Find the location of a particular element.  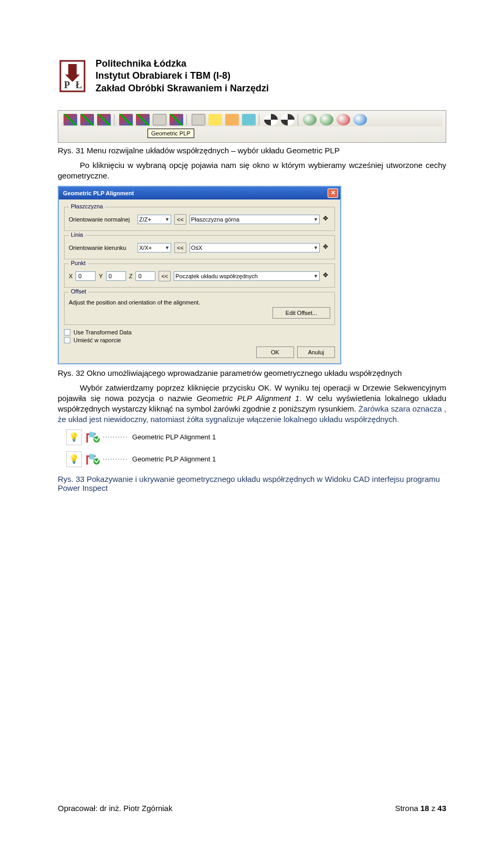

tree-item-hidden: 💡 ·········· Geometric PLP Alignment 1 is located at coordinates (256, 437).